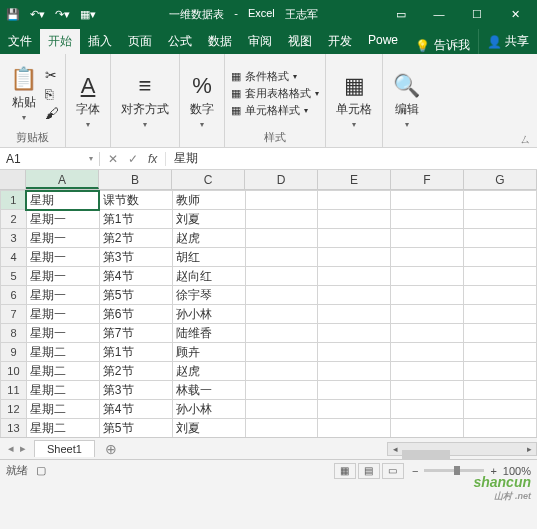 The width and height of the screenshot is (537, 529). I want to click on tab-视图: 视图, so click(300, 42).